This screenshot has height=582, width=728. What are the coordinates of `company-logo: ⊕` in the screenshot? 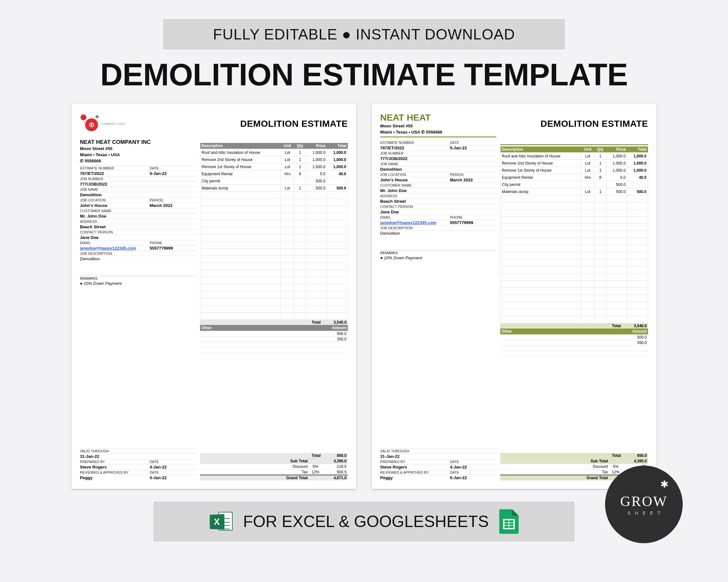 It's located at (90, 124).